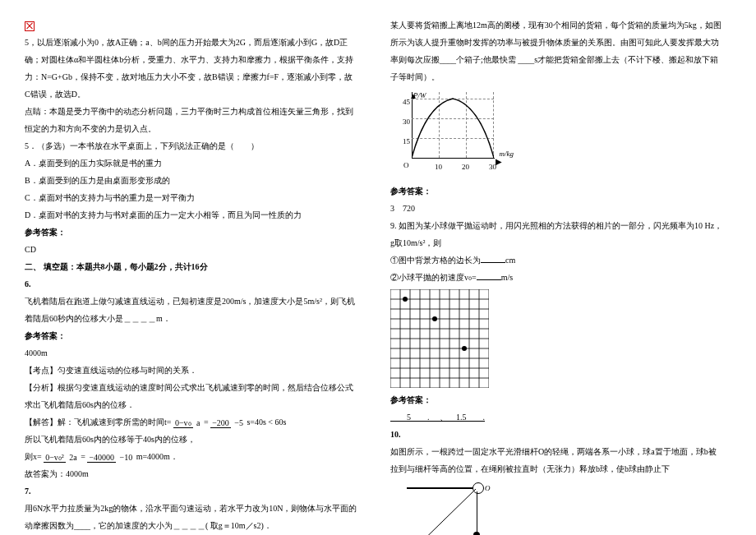  What do you see at coordinates (449, 134) in the screenshot?
I see `power-mass-chart: ▲ ▶ P/W m/kg 45 30 15 10 20 30 O` at bounding box center [449, 134].